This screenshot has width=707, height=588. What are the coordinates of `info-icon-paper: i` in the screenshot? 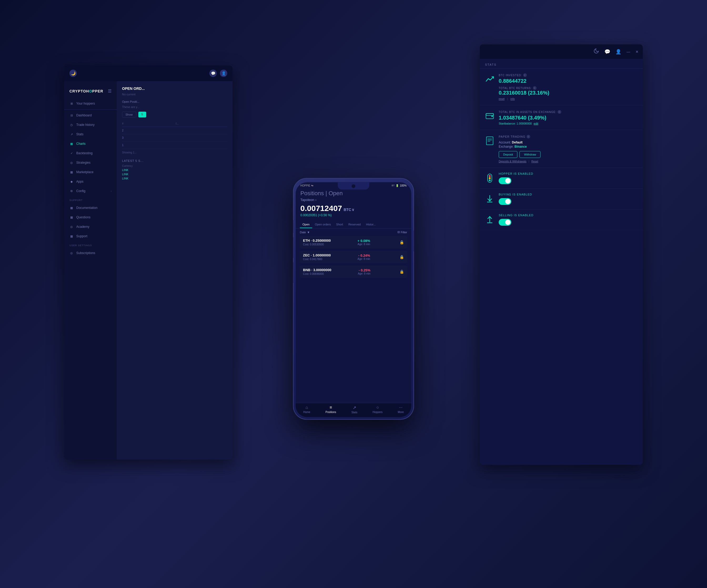 It's located at (529, 137).